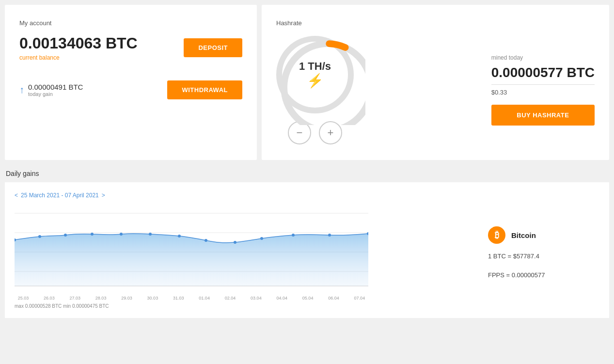 Image resolution: width=614 pixels, height=364 pixels. What do you see at coordinates (315, 90) in the screenshot?
I see `gauge-area: 1 TH/s ⚡ − +` at bounding box center [315, 90].